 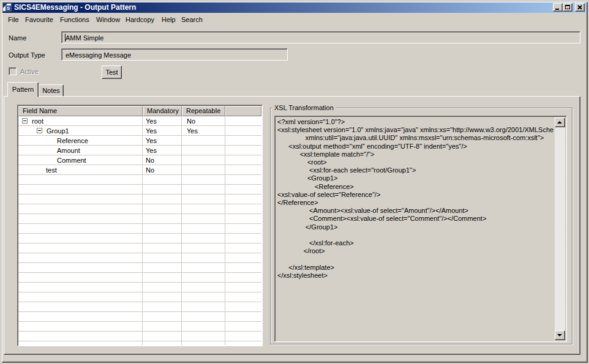 I want to click on table-row: Reference Yes, so click(x=140, y=141).